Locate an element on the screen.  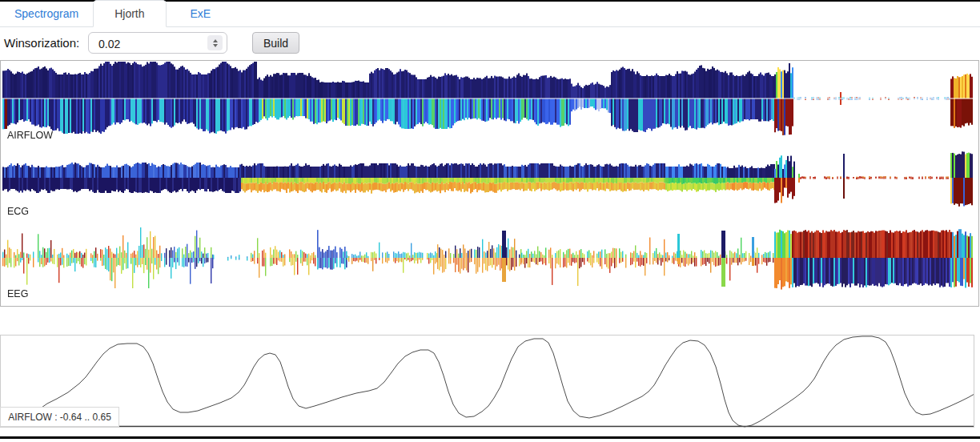
window-bottom-edge is located at coordinates (490, 437).